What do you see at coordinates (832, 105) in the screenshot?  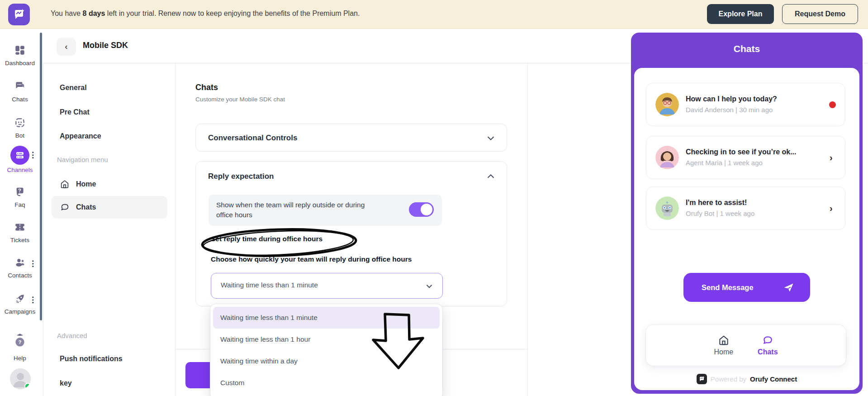 I see `unread-dot` at bounding box center [832, 105].